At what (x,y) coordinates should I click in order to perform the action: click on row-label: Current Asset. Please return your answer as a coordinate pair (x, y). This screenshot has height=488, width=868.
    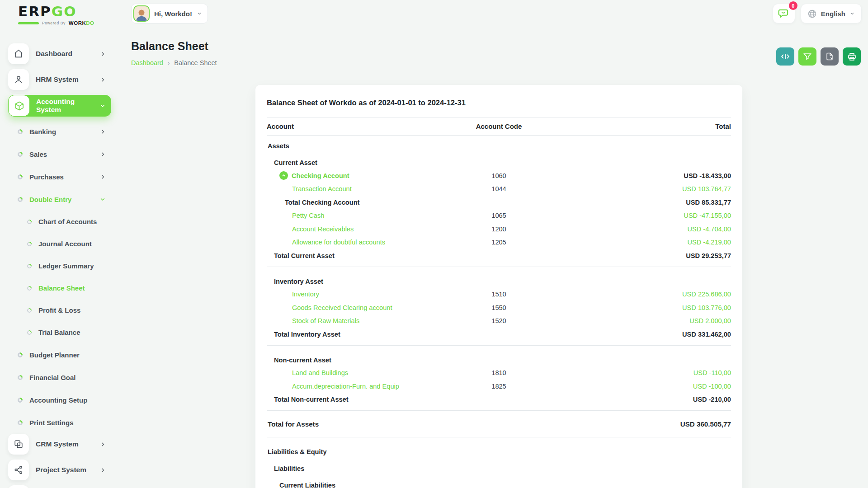
    Looking at the image, I should click on (360, 163).